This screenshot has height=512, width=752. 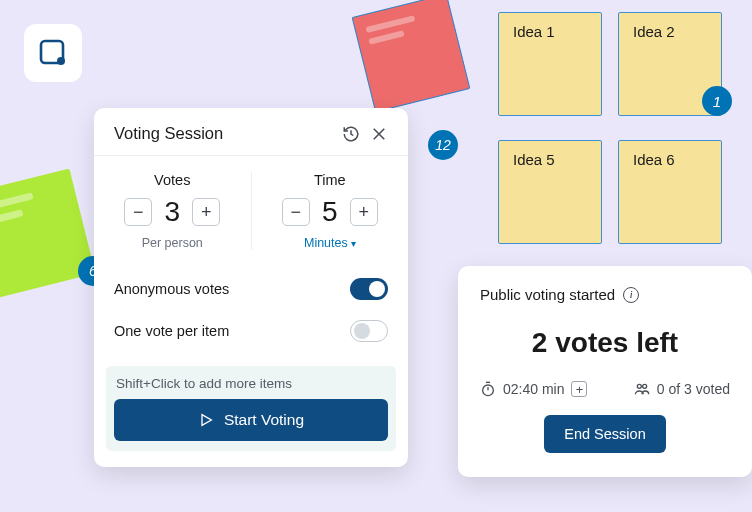 I want to click on one-vote-label: One vote per item, so click(x=172, y=331).